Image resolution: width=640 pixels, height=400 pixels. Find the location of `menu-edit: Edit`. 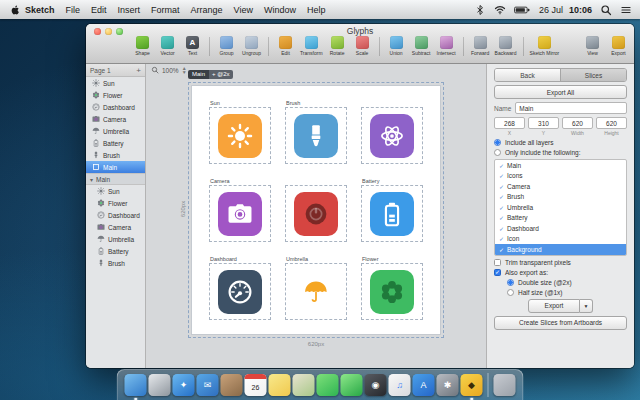

menu-edit: Edit is located at coordinates (99, 10).